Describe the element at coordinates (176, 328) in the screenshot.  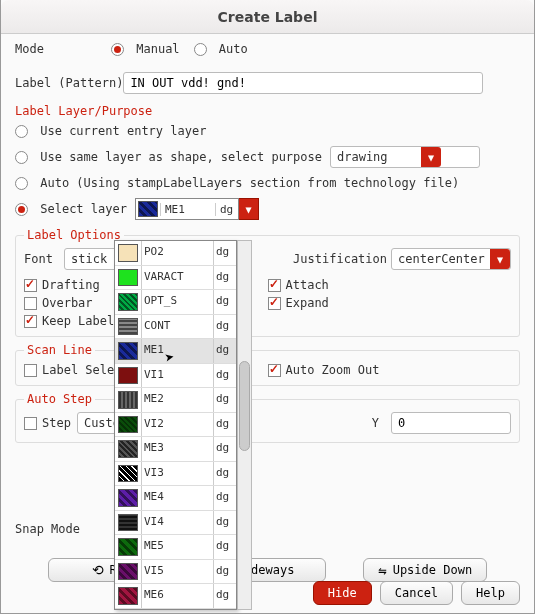
I see `layer-option-cont: CONTdg` at that location.